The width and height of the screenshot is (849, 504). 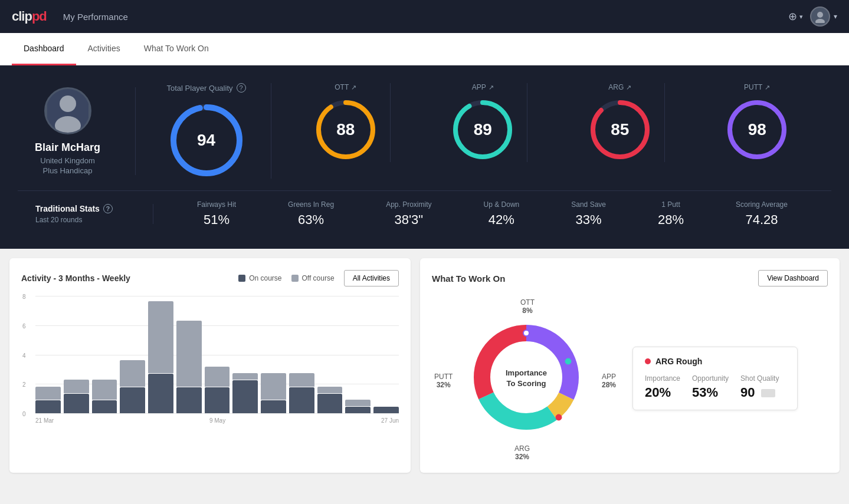 What do you see at coordinates (793, 278) in the screenshot?
I see `view-dashboard-button: View Dashboard` at bounding box center [793, 278].